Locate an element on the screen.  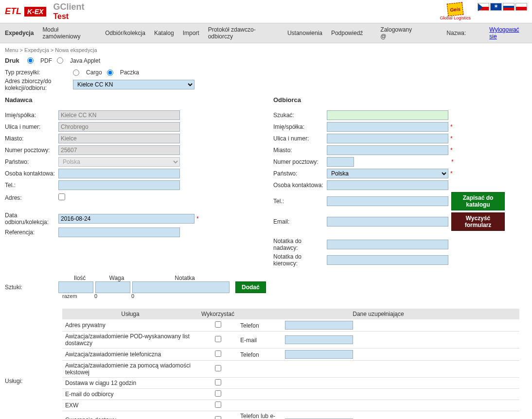
service-row: Awizacja/zawiadomienie telefonicznaTelef… is located at coordinates (291, 355).